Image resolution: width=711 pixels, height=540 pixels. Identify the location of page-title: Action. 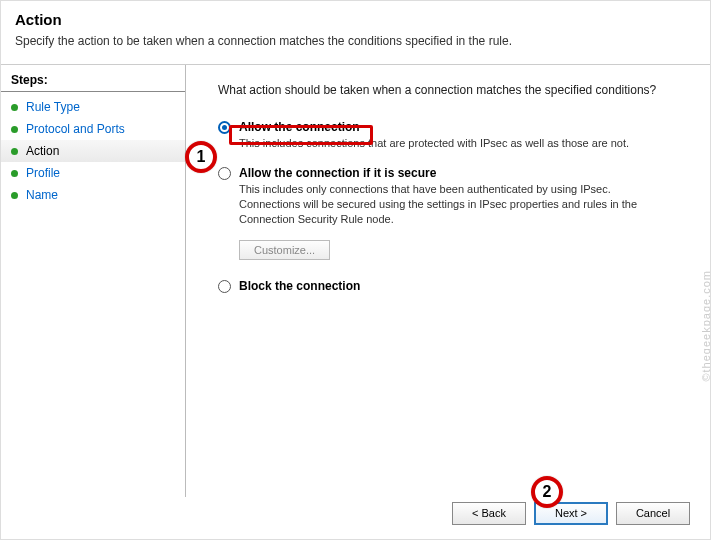
(356, 20).